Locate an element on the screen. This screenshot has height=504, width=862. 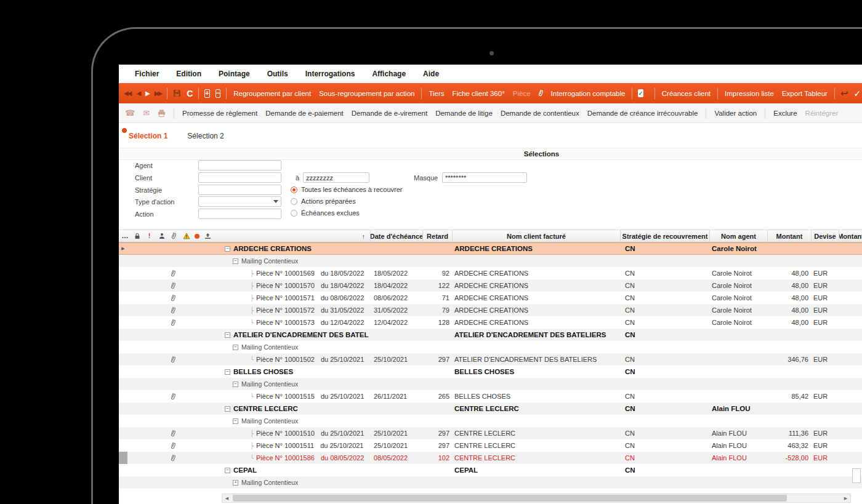
tree-cell: −CEPAL is located at coordinates (296, 470).